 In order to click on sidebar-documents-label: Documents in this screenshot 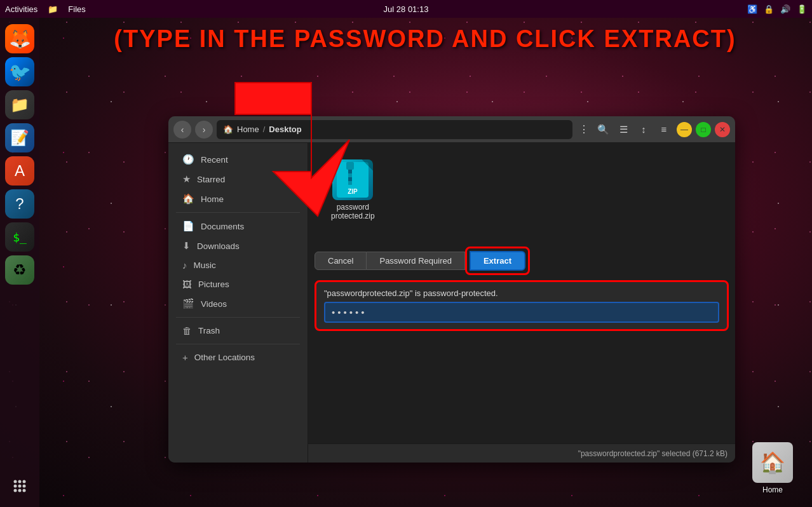, I will do `click(222, 226)`.